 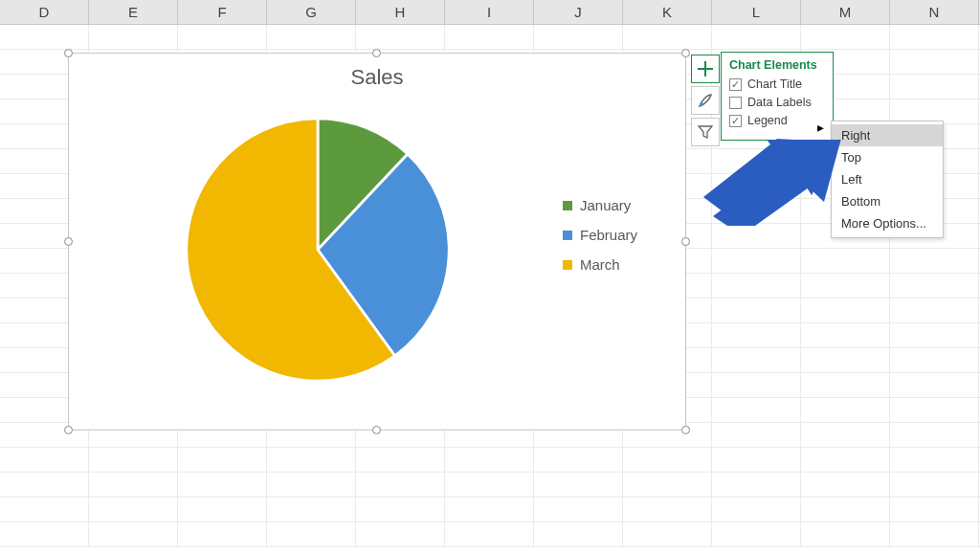 I want to click on menu-item-left: Left, so click(x=887, y=180).